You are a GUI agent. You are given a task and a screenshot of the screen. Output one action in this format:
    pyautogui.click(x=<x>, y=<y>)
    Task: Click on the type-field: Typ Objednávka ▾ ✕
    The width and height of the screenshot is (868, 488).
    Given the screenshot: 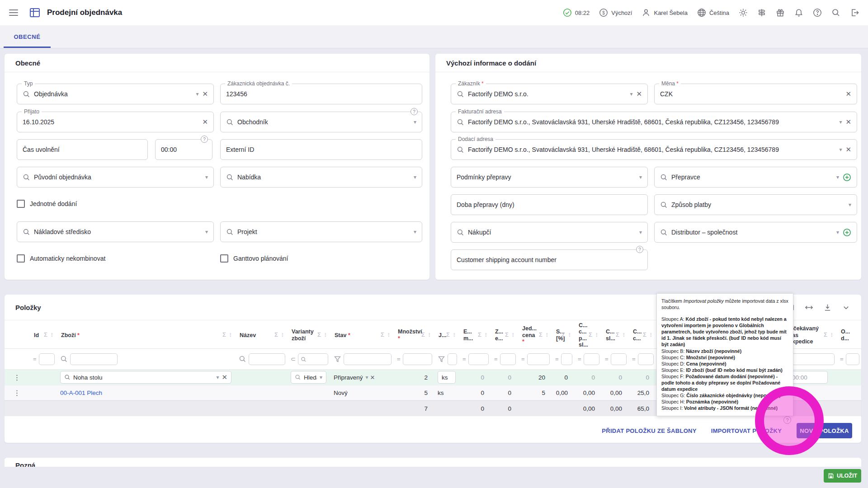 What is the action you would take?
    pyautogui.click(x=115, y=94)
    